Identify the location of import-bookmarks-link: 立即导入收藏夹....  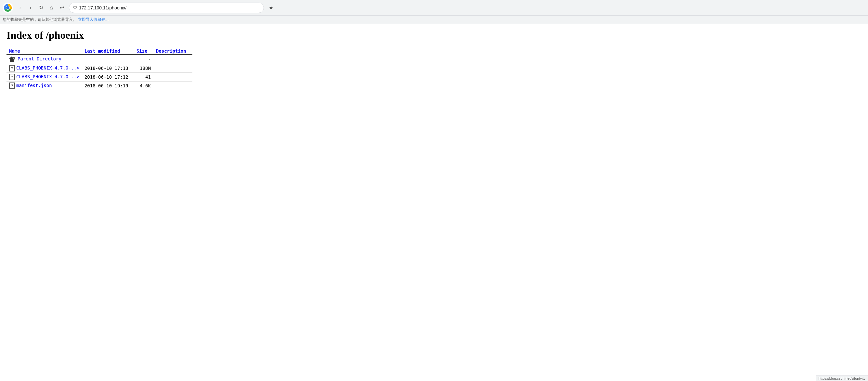
(93, 20).